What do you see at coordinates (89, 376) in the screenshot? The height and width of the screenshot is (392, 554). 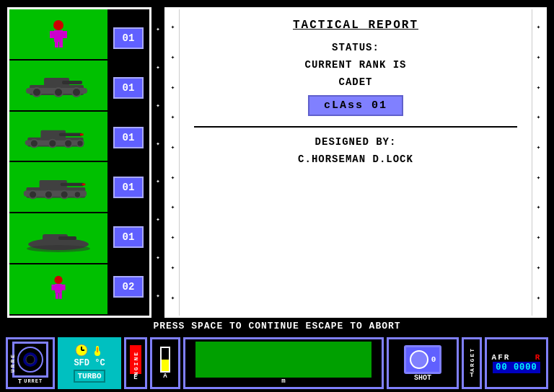 I see `turbo-bar: TURBO` at bounding box center [89, 376].